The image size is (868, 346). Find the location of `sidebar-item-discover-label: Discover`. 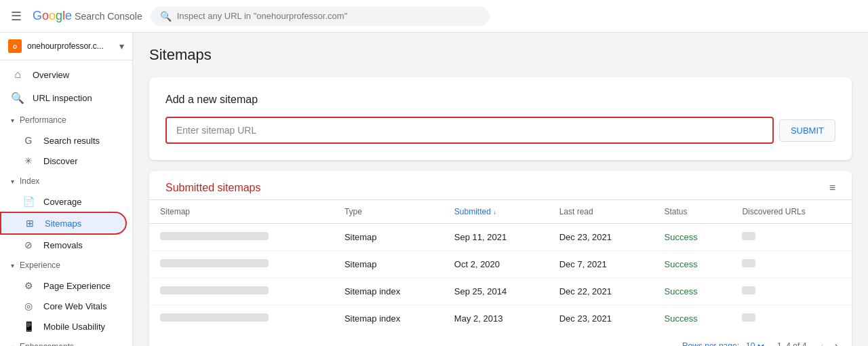

sidebar-item-discover-label: Discover is located at coordinates (61, 161).